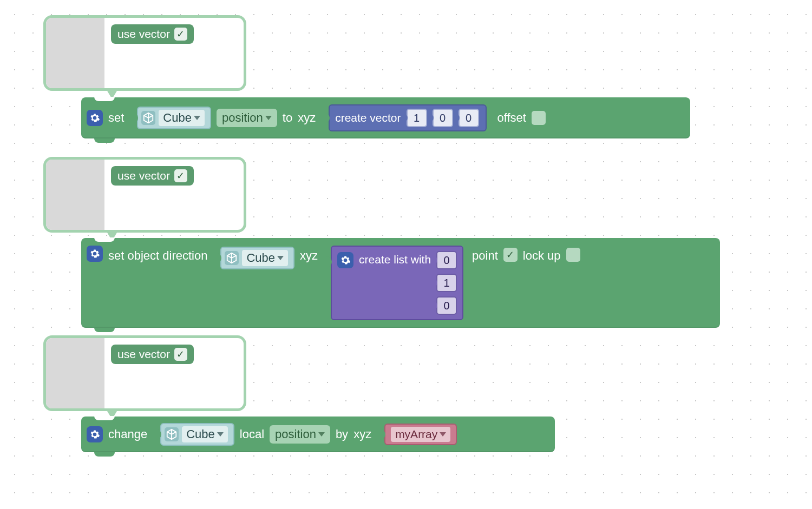 This screenshot has height=509, width=812. Describe the element at coordinates (510, 255) in the screenshot. I see `point-checkbox: ✓` at that location.